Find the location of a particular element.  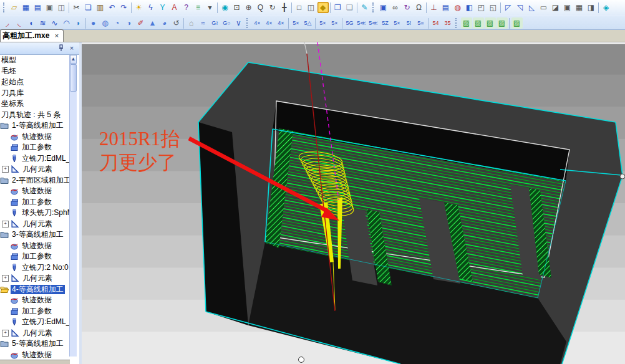

stamp-feature-icon: ⊥ is located at coordinates (434, 7).